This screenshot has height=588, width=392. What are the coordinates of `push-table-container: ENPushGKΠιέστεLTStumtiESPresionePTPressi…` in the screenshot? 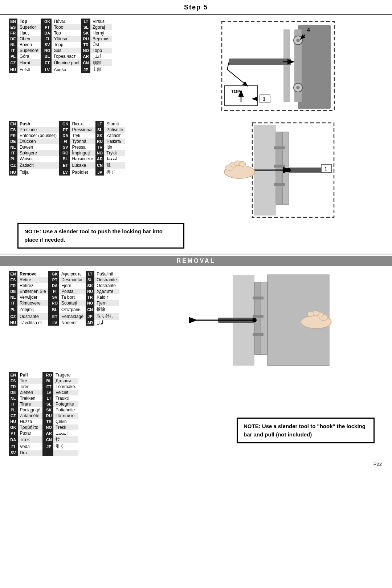 It's located at (67, 148).